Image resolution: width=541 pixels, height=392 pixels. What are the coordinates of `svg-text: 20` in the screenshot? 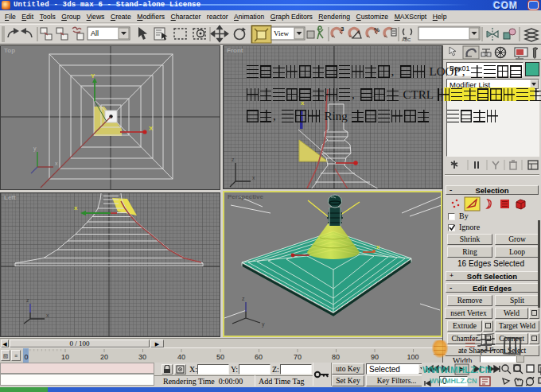 It's located at (104, 357).